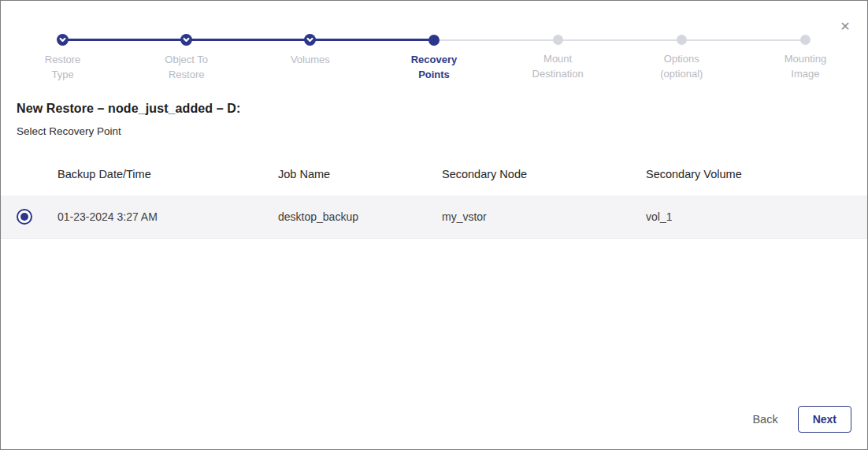 The width and height of the screenshot is (868, 450). What do you see at coordinates (434, 58) in the screenshot?
I see `wizard-stepper: RestoreTypeObject ToRestoreVolumesRecove…` at bounding box center [434, 58].